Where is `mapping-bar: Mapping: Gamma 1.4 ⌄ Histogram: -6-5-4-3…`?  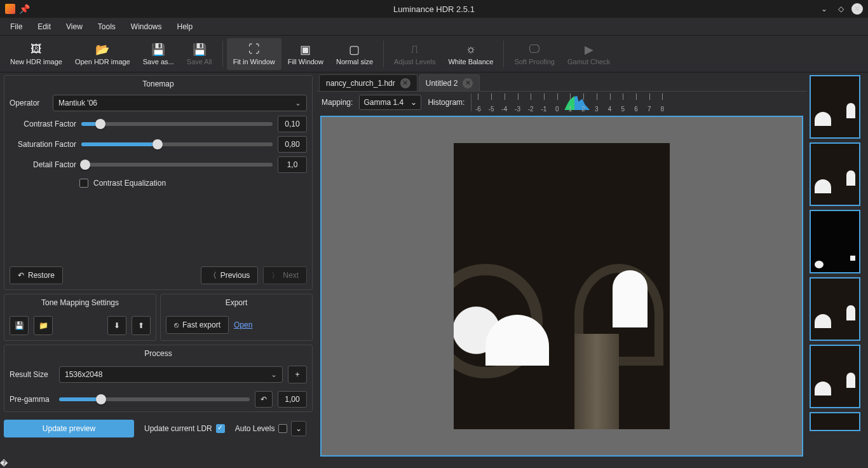 mapping-bar: Mapping: Gamma 1.4 ⌄ Histogram: -6-5-4-3… is located at coordinates (562, 102).